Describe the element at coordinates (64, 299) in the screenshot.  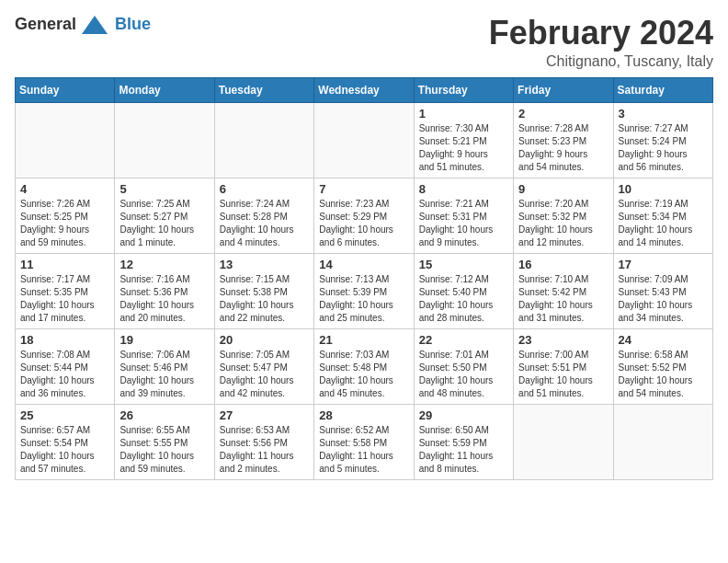
I see `day-info: Sunrise: 7:17 AM Sunset: 5:35 PM Dayligh…` at that location.